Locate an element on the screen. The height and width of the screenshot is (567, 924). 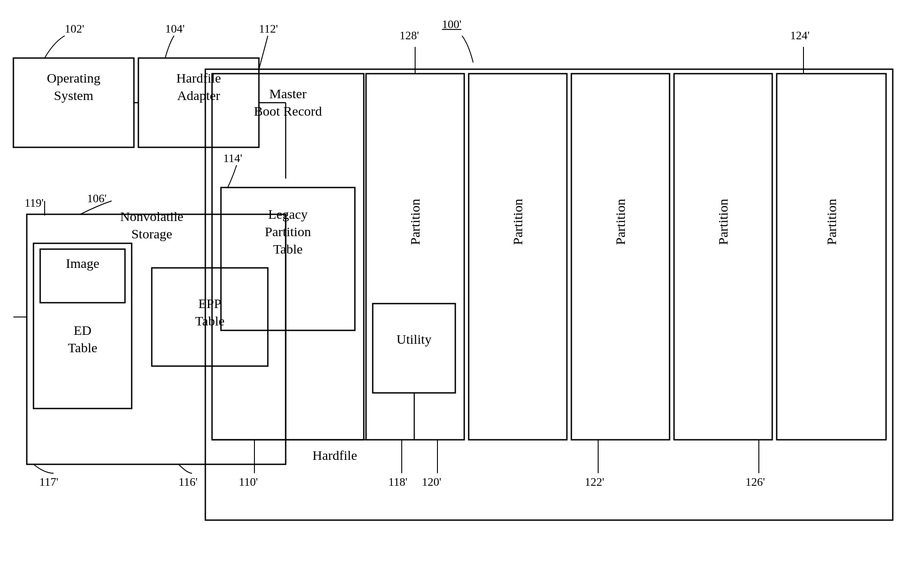
ref-116: 116' is located at coordinates (188, 482).